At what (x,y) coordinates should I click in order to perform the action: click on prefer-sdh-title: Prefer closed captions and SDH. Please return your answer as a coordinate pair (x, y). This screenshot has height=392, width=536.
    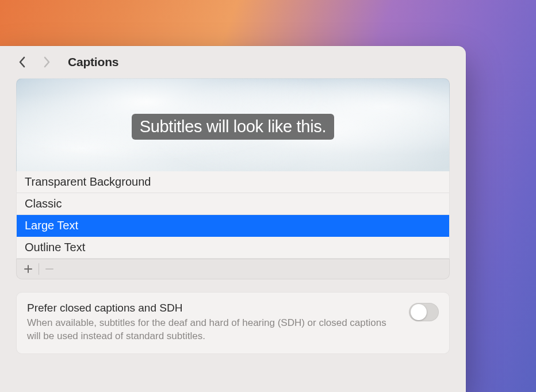
    Looking at the image, I should click on (213, 308).